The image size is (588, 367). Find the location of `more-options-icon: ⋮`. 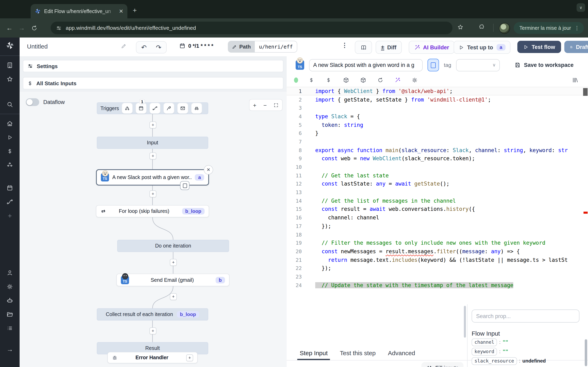

more-options-icon: ⋮ is located at coordinates (345, 45).